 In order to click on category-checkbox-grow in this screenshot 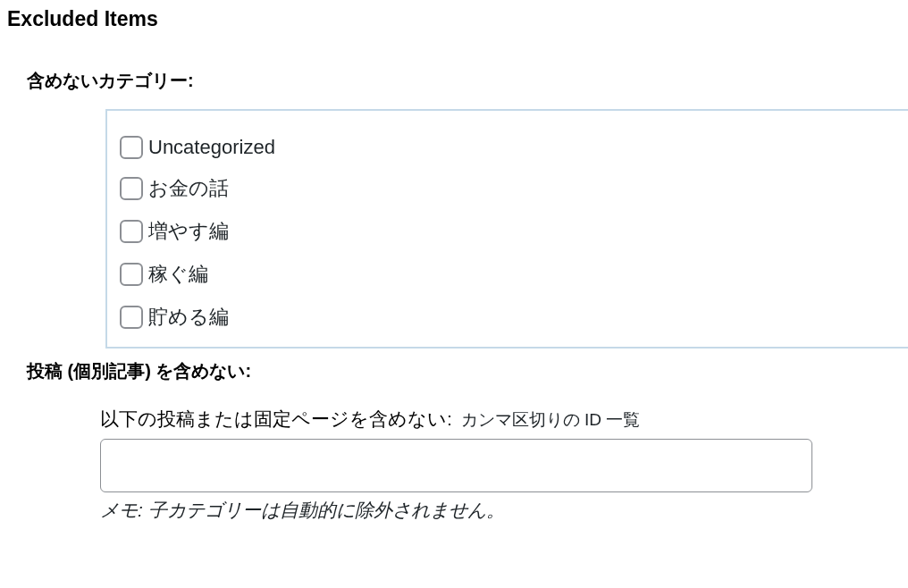, I will do `click(131, 231)`.